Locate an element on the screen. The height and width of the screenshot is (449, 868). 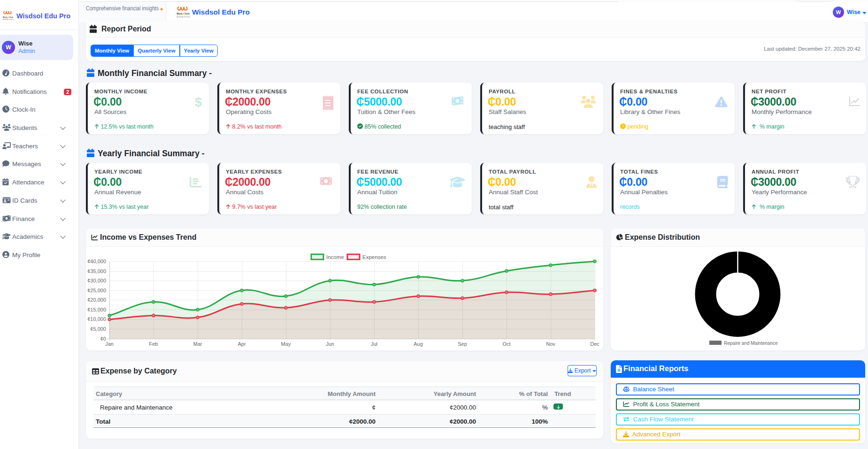
svg-text: Income is located at coordinates (335, 257).